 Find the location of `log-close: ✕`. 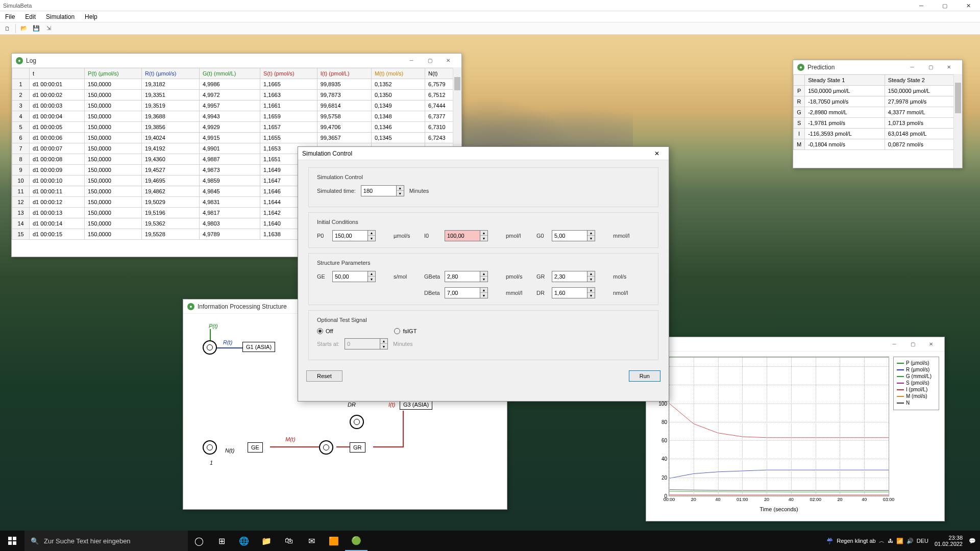

log-close: ✕ is located at coordinates (448, 61).